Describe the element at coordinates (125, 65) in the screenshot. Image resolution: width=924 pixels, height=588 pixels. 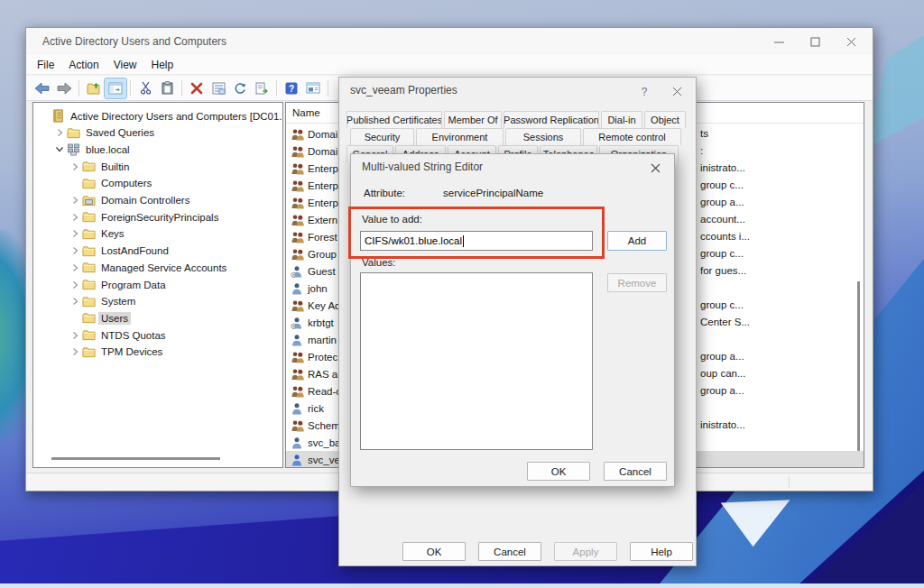
I see `menu-view: View` at that location.